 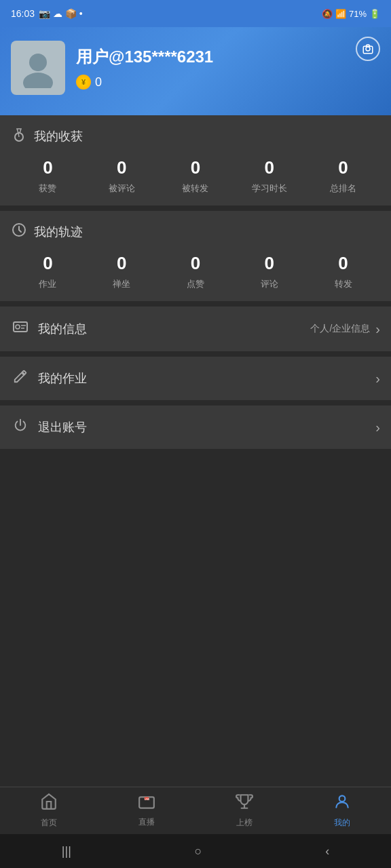 I want to click on chevron-right-icon-2: ›, so click(x=377, y=378).